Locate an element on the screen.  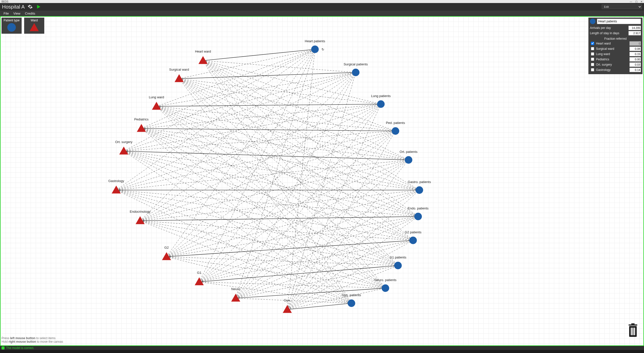
ward-node: Gastrology is located at coordinates (116, 186).